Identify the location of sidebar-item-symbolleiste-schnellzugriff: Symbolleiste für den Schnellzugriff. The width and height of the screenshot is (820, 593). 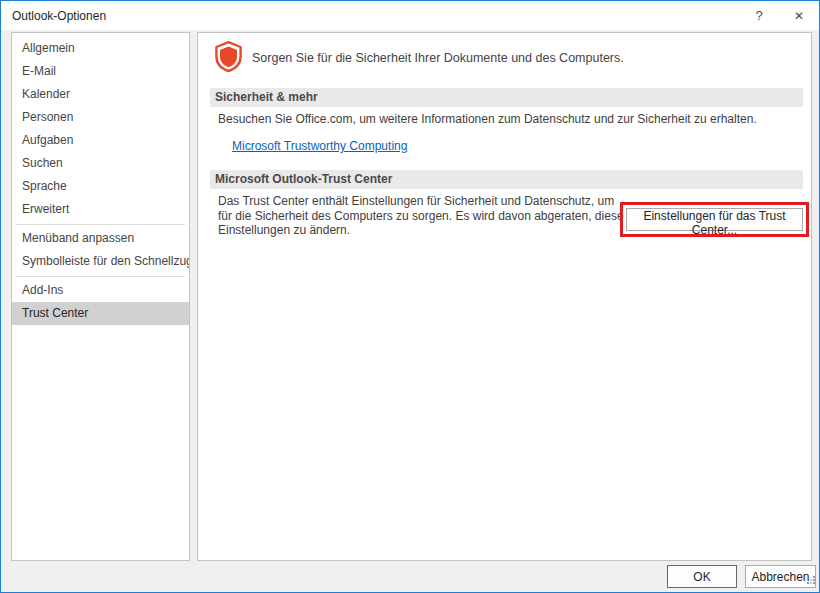
(100, 262).